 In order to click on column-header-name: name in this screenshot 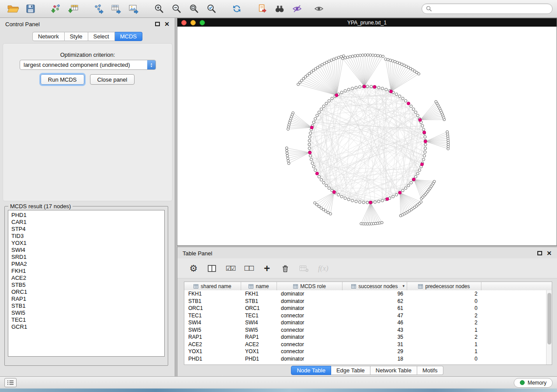, I will do `click(259, 286)`.